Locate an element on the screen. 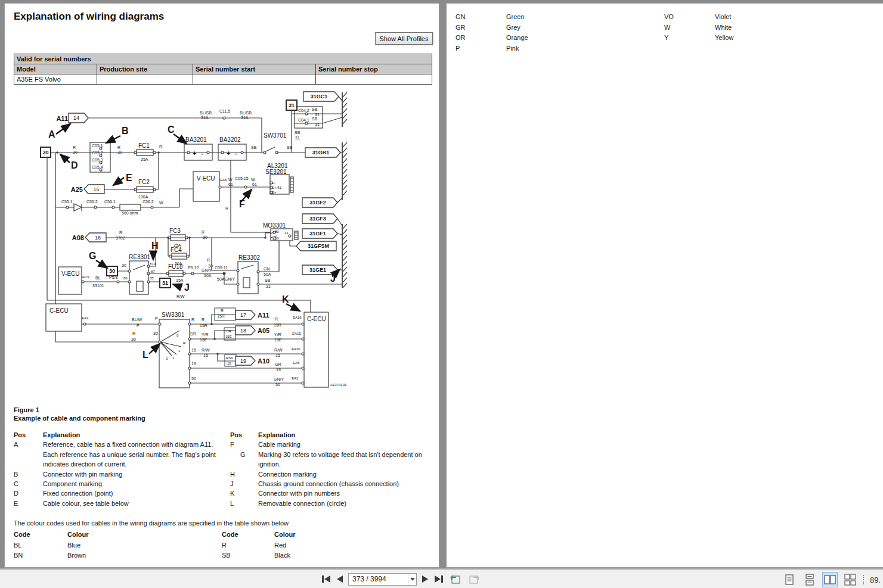 The image size is (883, 588). page-layout-controls: 89. is located at coordinates (831, 580).